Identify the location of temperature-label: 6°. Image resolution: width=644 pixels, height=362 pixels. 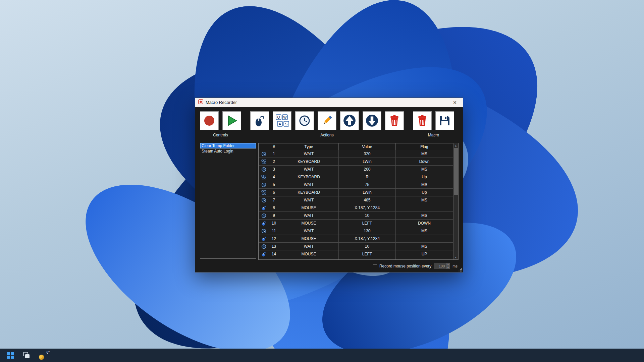
(48, 353).